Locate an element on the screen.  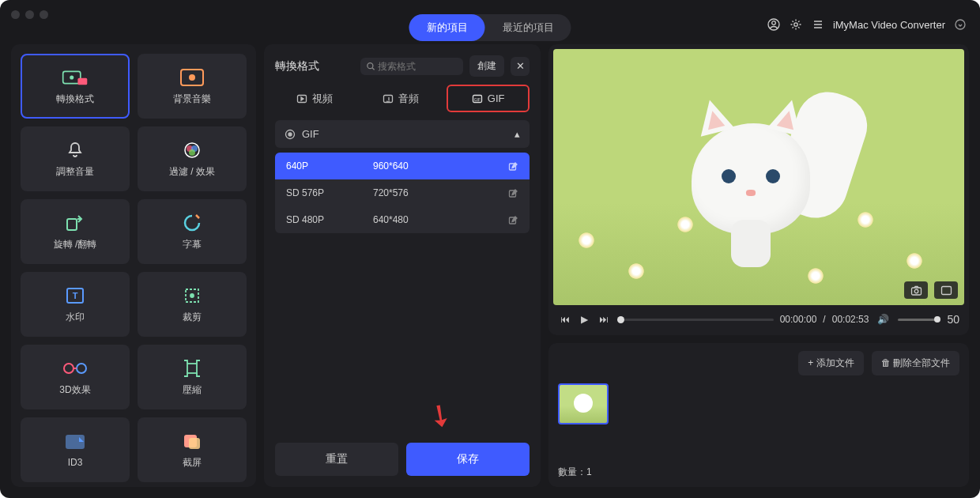
sidebar-item-id3: ID3 is located at coordinates (75, 450).